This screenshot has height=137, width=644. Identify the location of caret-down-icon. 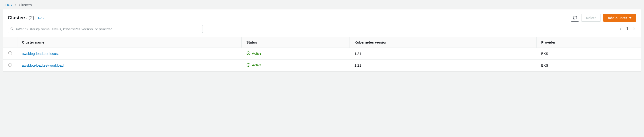
(630, 18).